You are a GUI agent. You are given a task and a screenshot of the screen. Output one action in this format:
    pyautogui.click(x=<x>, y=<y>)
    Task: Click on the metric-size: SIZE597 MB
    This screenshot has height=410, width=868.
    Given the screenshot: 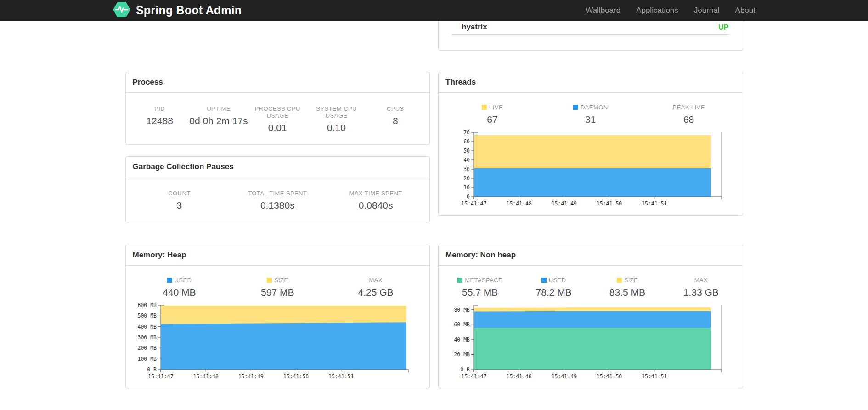 What is the action you would take?
    pyautogui.click(x=277, y=287)
    